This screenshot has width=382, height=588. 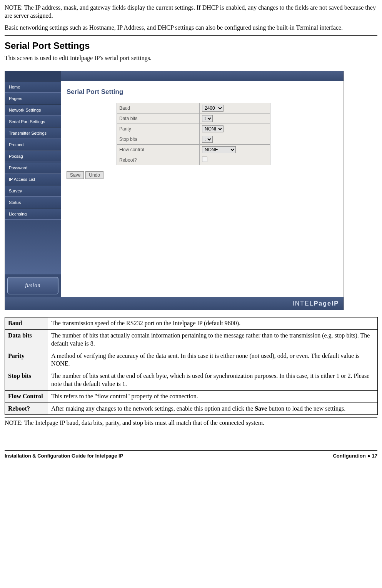 I want to click on sidebar-item-protocol: Protocol, so click(x=33, y=145).